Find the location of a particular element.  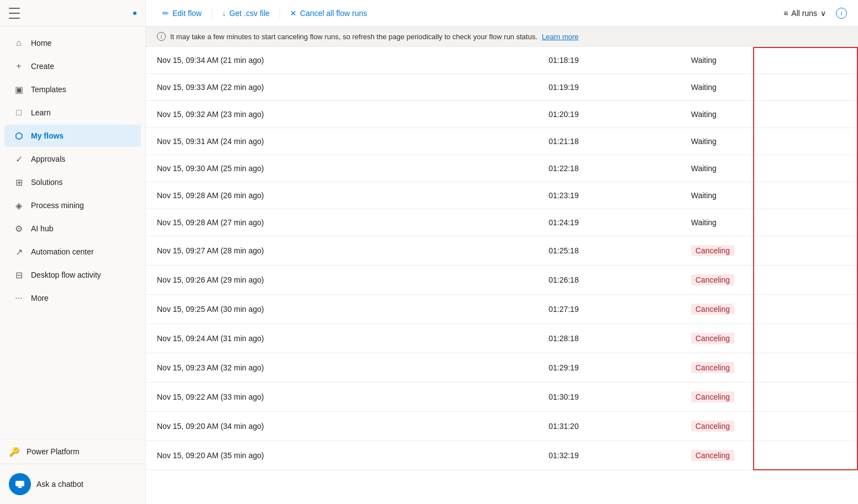

all-runs-button: ≡ All runs ∨ is located at coordinates (804, 13).